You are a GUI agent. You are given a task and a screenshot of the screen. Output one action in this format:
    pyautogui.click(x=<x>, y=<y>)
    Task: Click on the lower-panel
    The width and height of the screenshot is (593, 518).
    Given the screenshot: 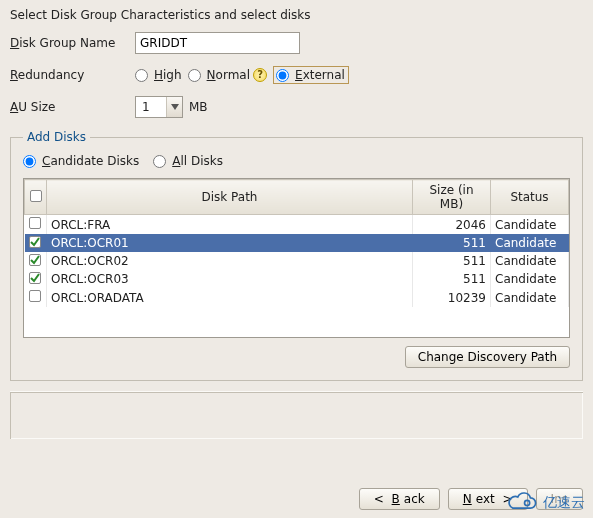 What is the action you would take?
    pyautogui.click(x=296, y=415)
    